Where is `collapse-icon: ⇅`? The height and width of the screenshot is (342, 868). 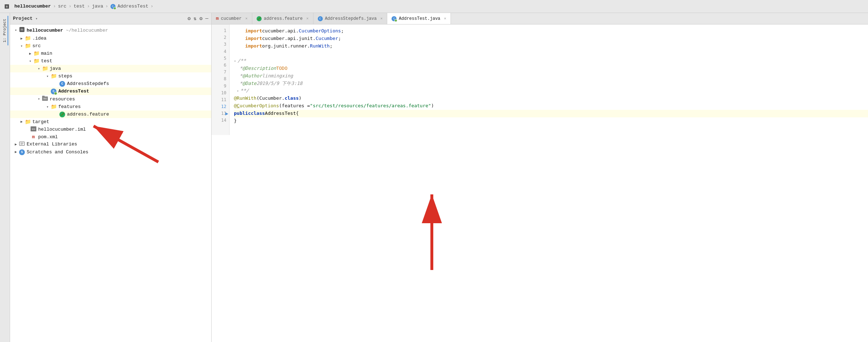
collapse-icon: ⇅ is located at coordinates (195, 19).